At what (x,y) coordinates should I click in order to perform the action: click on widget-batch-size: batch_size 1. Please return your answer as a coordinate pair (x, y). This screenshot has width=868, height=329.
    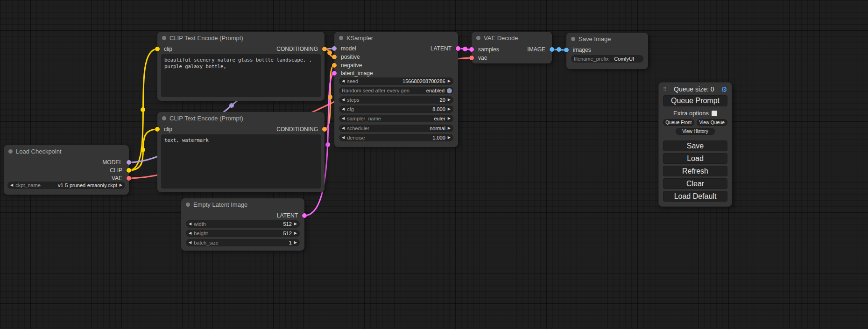
    Looking at the image, I should click on (243, 243).